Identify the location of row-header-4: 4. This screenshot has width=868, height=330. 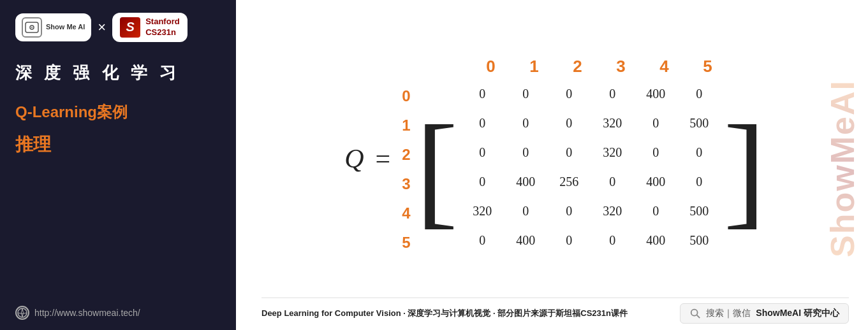
(406, 213).